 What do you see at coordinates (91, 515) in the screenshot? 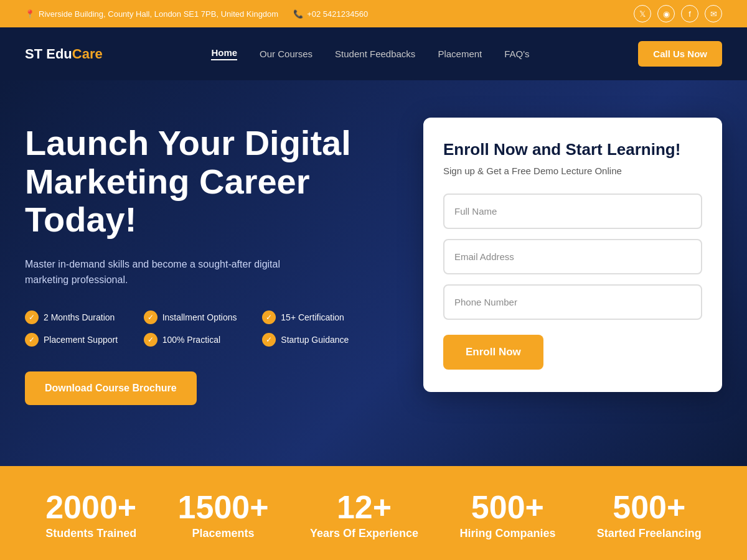
I see `stat-students: 2000+ Students Trained` at bounding box center [91, 515].